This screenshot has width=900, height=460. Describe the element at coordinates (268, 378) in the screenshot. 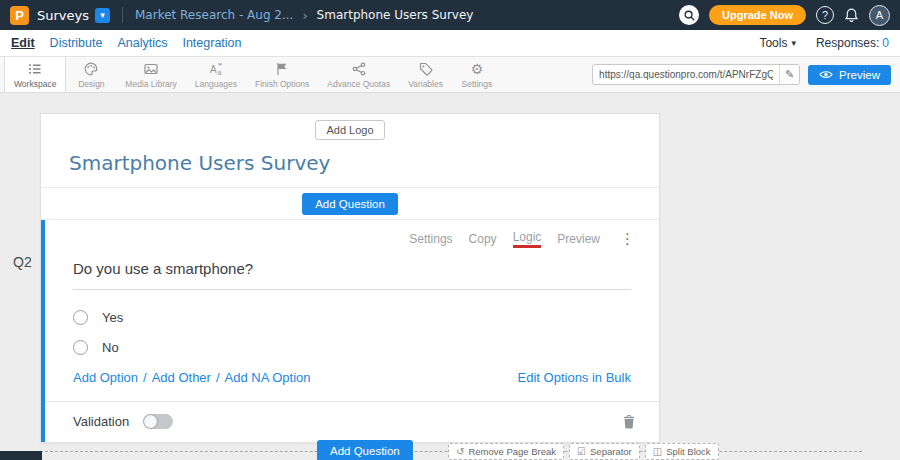

I see `add-na-option-link: Add NA Option` at that location.